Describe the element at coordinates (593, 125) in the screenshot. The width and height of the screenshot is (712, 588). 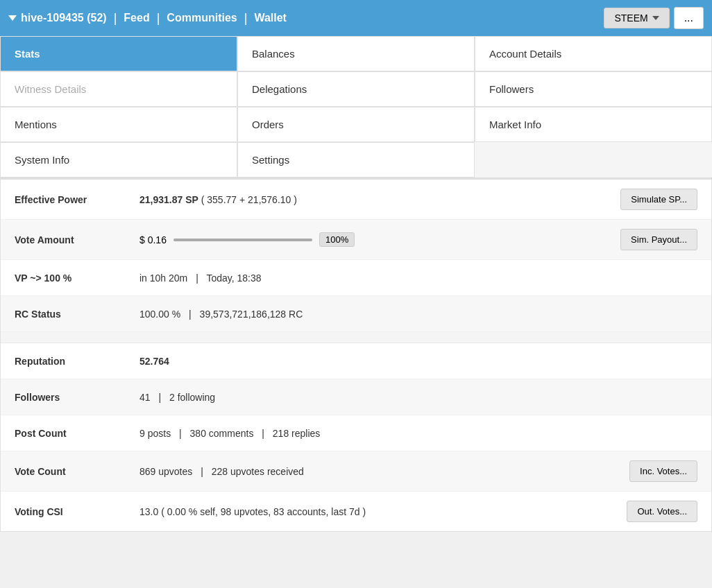
I see `menu-item-market-info: Market Info` at that location.